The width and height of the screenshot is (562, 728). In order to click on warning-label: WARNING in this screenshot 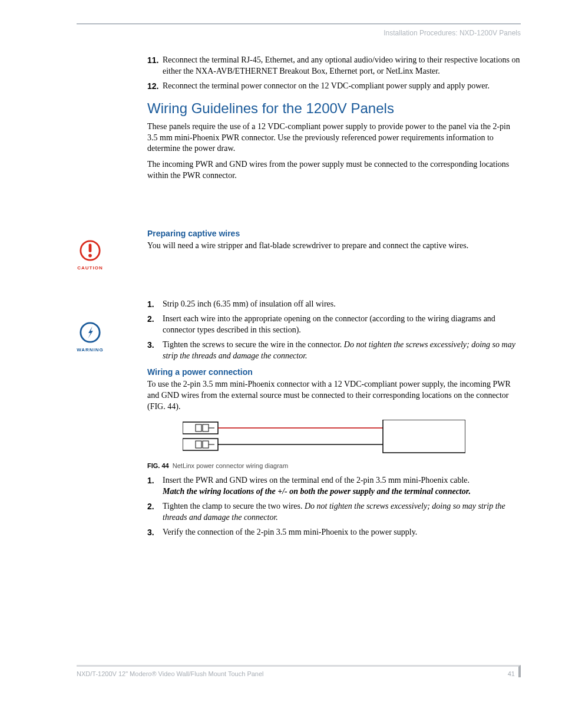, I will do `click(90, 350)`.